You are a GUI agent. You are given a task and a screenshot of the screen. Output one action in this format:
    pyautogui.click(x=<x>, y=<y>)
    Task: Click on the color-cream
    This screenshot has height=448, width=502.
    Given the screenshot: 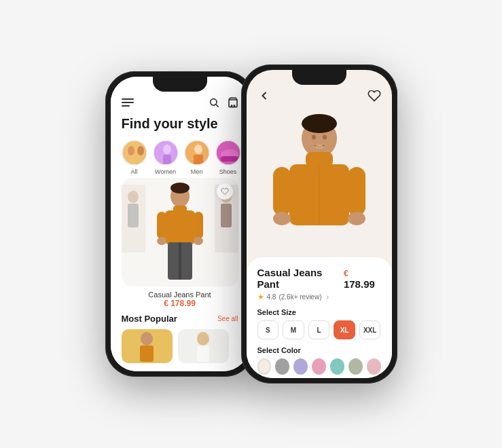 What is the action you would take?
    pyautogui.click(x=265, y=367)
    